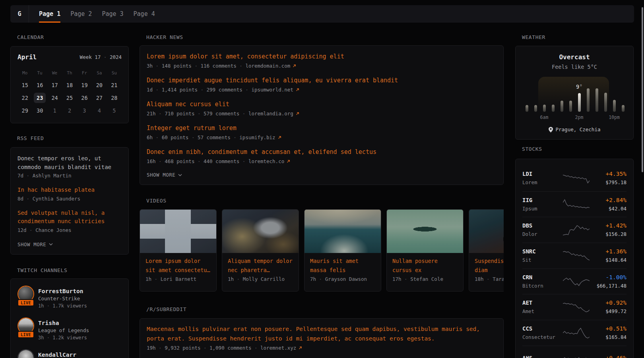 This screenshot has width=644, height=358. Describe the element at coordinates (113, 14) in the screenshot. I see `tab-page-3: Page 3` at that location.